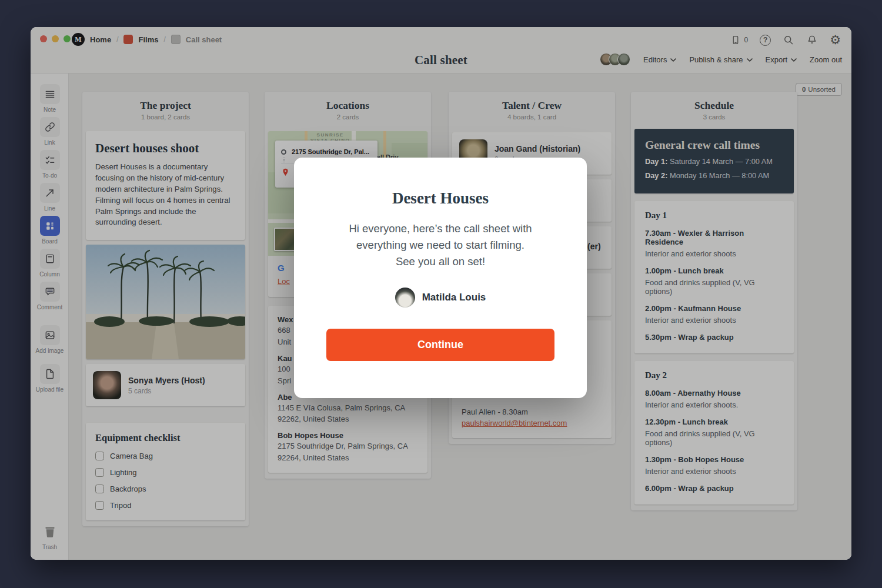 The width and height of the screenshot is (882, 588). Describe the element at coordinates (440, 345) in the screenshot. I see `continue-button: Continue` at that location.